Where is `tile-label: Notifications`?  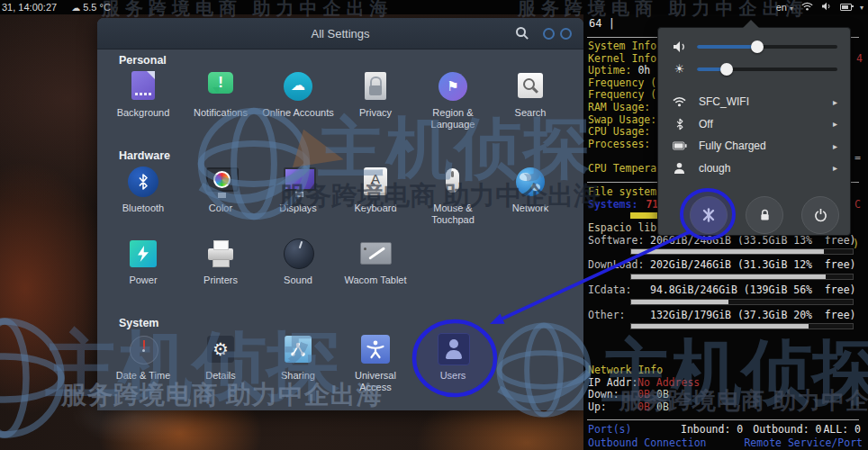
tile-label: Notifications is located at coordinates (221, 113).